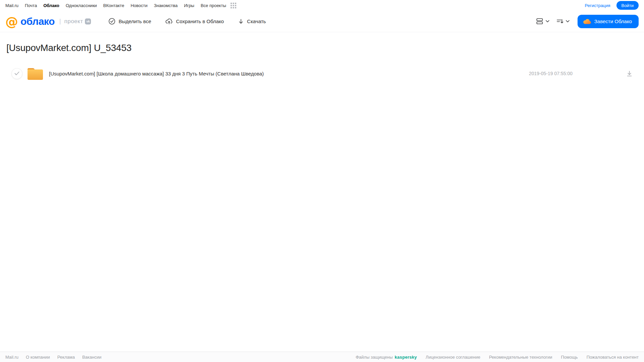 The image size is (644, 362). What do you see at coordinates (374, 357) in the screenshot?
I see `protected-label: Файлы защищены` at bounding box center [374, 357].